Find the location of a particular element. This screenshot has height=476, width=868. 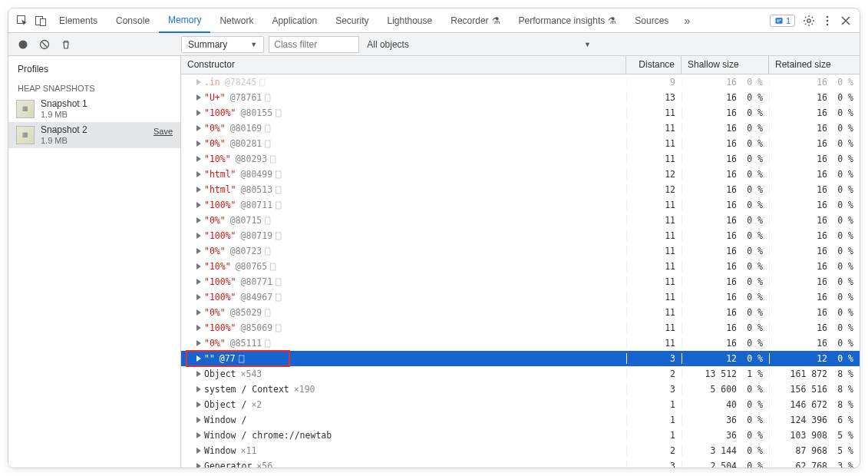

tab-performance-insights: Performance insights ⚗ is located at coordinates (568, 21).